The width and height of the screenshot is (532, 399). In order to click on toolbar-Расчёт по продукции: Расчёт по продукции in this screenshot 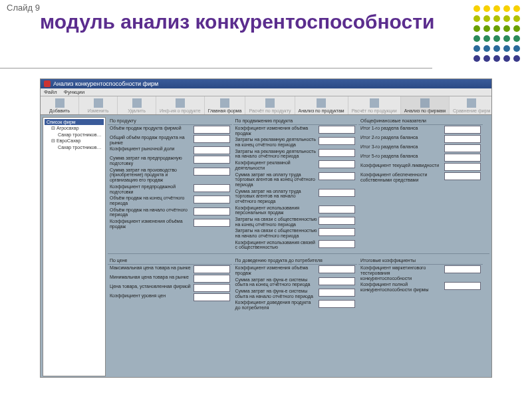, I will do `click(375, 105)`.